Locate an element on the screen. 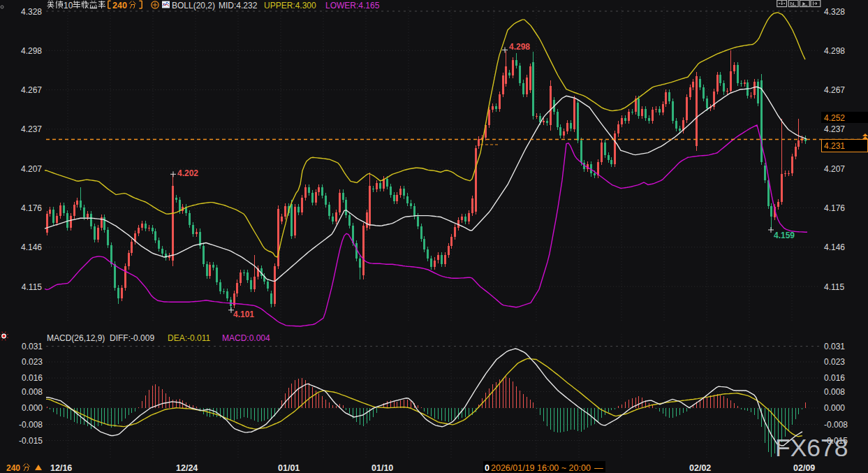  svg-text: 10 is located at coordinates (68, 6).